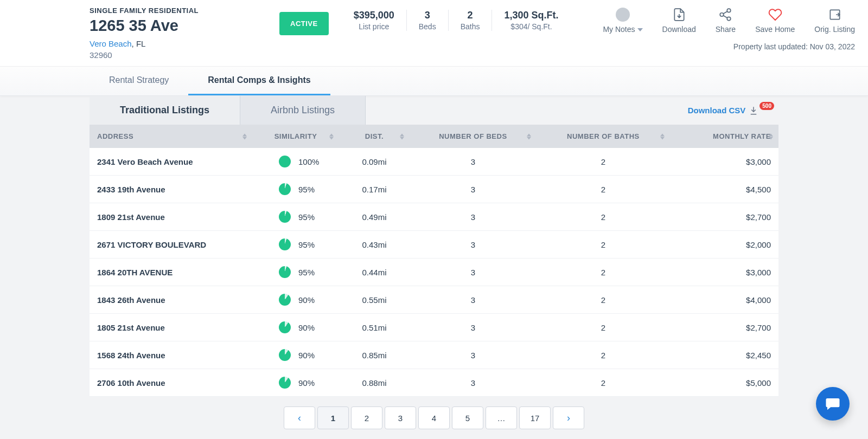  Describe the element at coordinates (434, 81) in the screenshot. I see `main-tabs: Rental Strategy Rental Comps & Insights` at that location.